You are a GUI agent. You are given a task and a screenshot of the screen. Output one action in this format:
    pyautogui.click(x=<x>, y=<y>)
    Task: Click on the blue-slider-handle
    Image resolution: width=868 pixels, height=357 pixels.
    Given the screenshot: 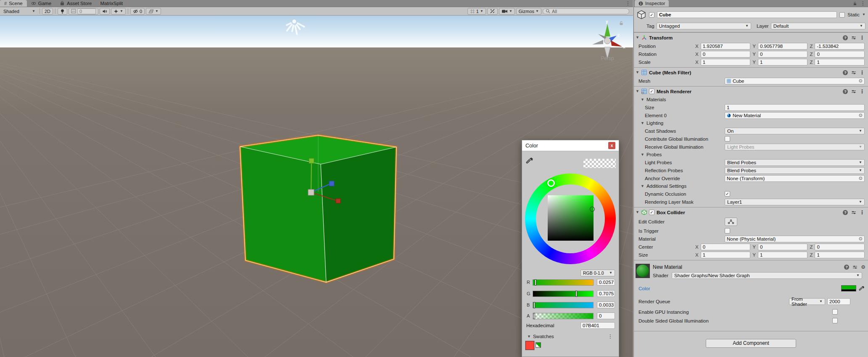 What is the action you would take?
    pyautogui.click(x=534, y=305)
    